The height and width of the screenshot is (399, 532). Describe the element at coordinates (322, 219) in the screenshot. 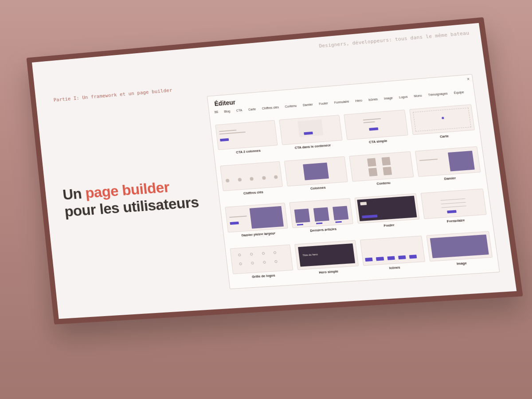

I see `block-derniers-articles: Derniers articles` at that location.